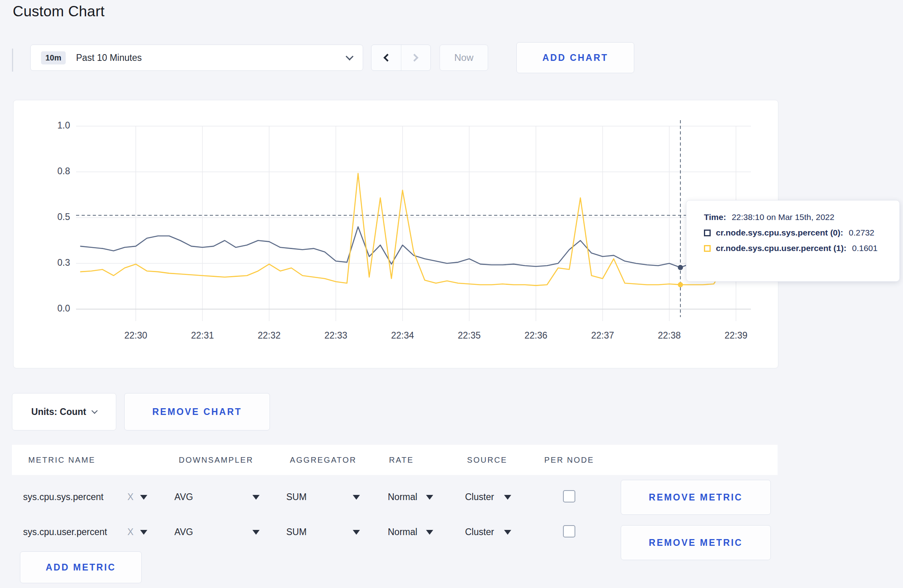 This screenshot has width=903, height=588. What do you see at coordinates (197, 412) in the screenshot?
I see `remove-chart-button: REMOVE CHART` at bounding box center [197, 412].